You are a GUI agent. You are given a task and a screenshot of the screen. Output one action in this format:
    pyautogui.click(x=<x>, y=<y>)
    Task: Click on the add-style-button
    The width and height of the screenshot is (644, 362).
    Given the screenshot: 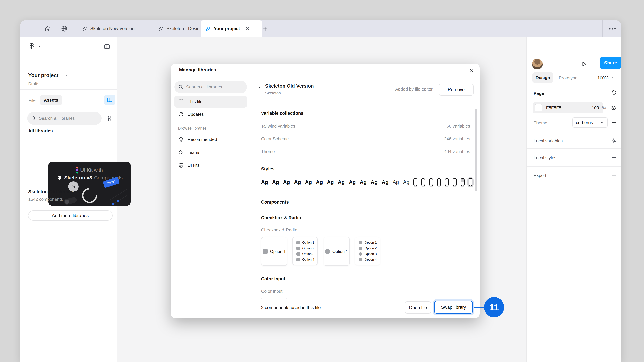 What is the action you would take?
    pyautogui.click(x=614, y=157)
    